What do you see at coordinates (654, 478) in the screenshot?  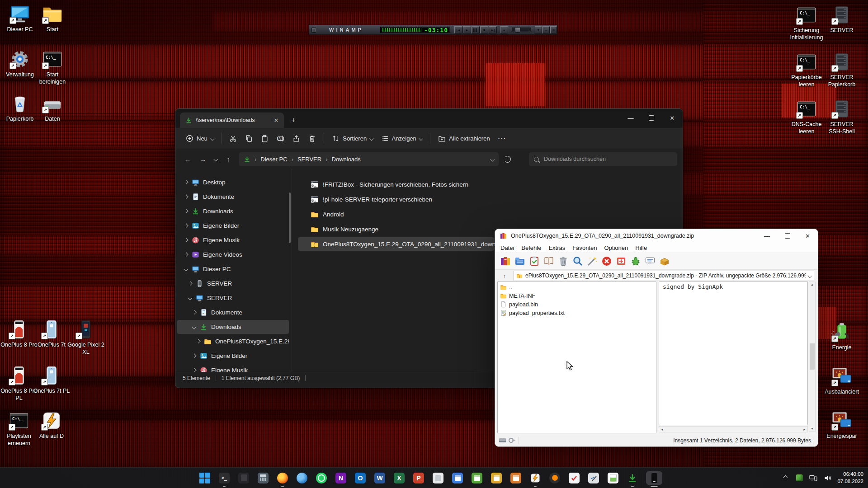 I see `taskbar-phone-mirror` at bounding box center [654, 478].